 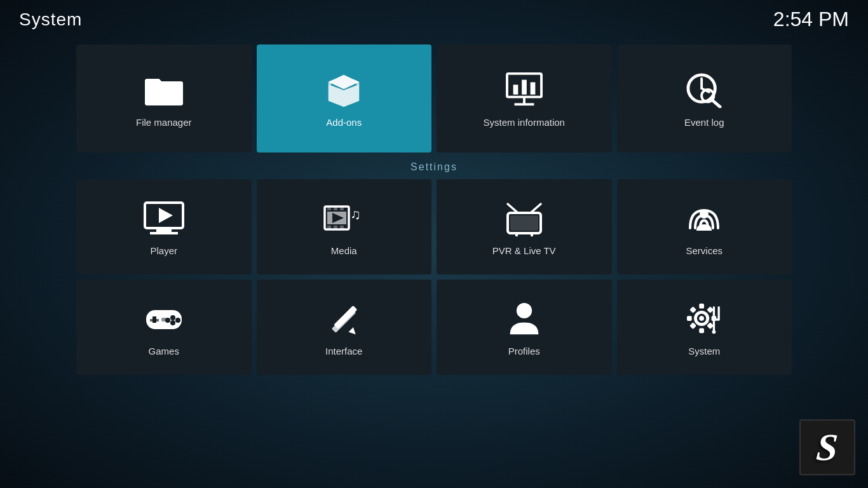 I want to click on tile-pvr-live-tv-label: PVR & Live TV, so click(x=524, y=251).